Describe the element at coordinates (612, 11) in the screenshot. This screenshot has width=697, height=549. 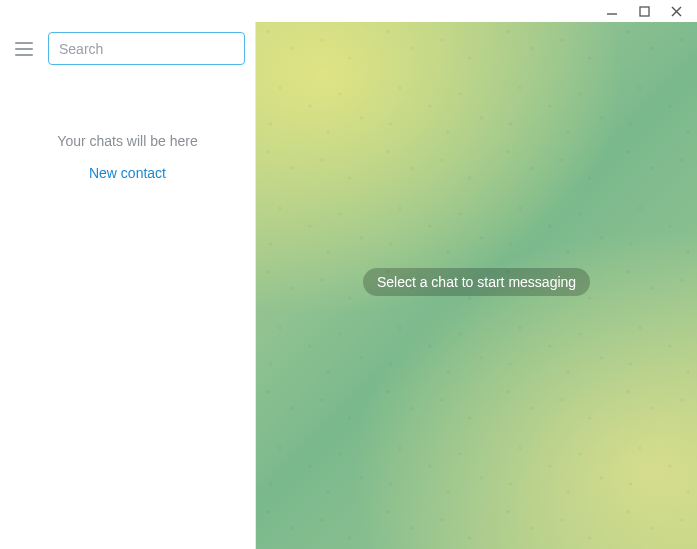
I see `minimize-icon` at that location.